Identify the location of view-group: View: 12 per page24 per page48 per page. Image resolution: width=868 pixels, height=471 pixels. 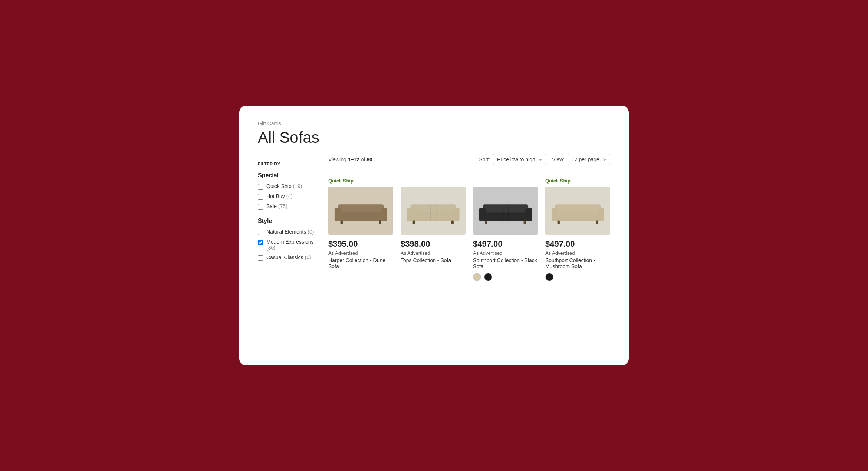
(581, 159).